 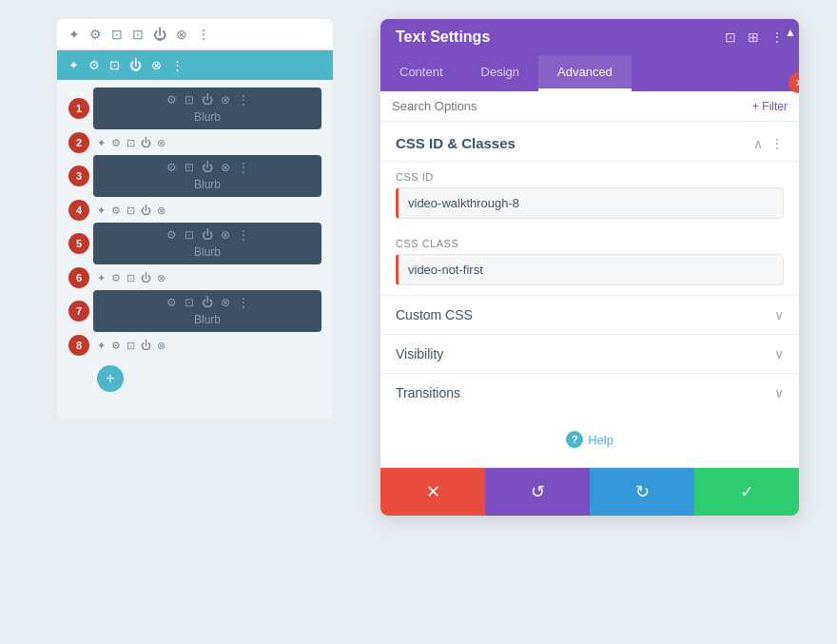 What do you see at coordinates (189, 100) in the screenshot?
I see `blurb-dup-icon: ⊡` at bounding box center [189, 100].